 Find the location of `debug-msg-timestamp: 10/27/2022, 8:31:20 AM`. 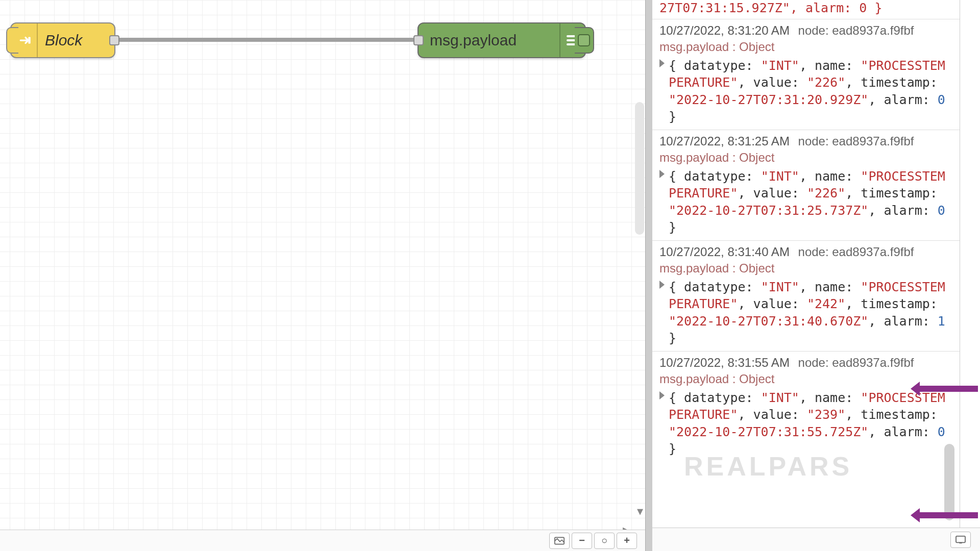

debug-msg-timestamp: 10/27/2022, 8:31:20 AM is located at coordinates (725, 31).